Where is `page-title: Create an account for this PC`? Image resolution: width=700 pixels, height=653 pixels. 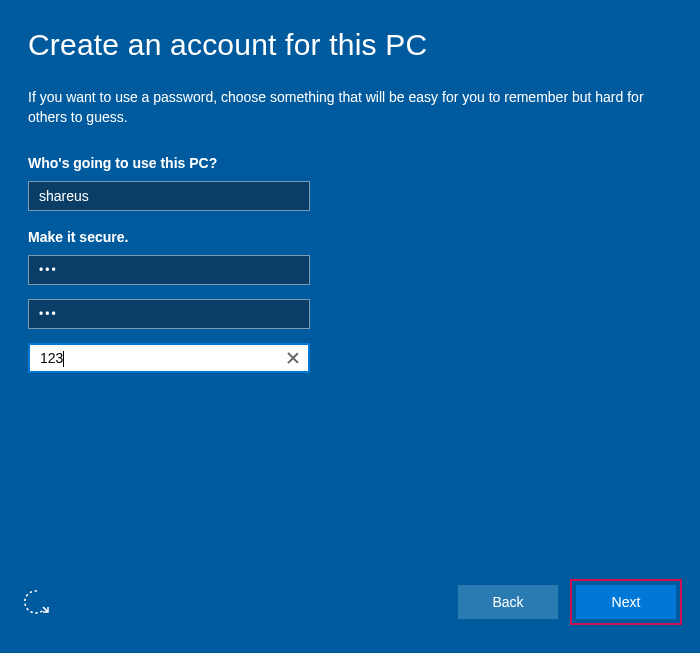
page-title: Create an account for this PC is located at coordinates (350, 45).